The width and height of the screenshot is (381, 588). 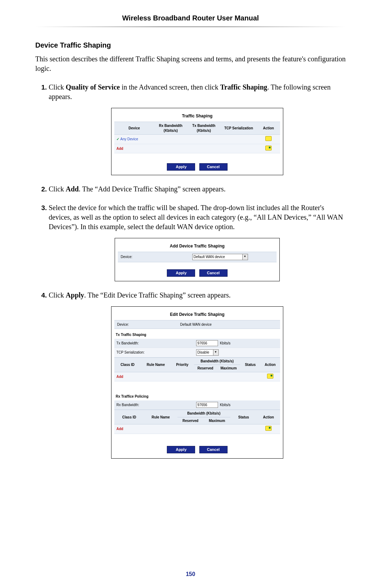 What do you see at coordinates (213, 450) in the screenshot?
I see `fig3-cancel-button: Cancel` at bounding box center [213, 450].